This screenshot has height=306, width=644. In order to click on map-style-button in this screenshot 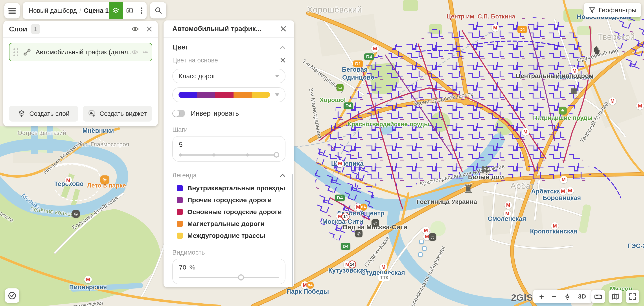, I will do `click(616, 297)`.